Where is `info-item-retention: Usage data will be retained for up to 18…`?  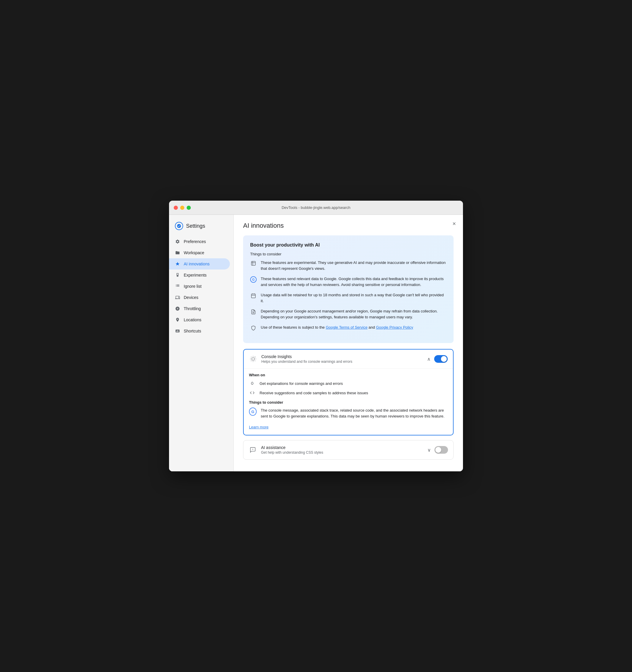
info-item-retention: Usage data will be retained for up to 18… is located at coordinates (349, 298).